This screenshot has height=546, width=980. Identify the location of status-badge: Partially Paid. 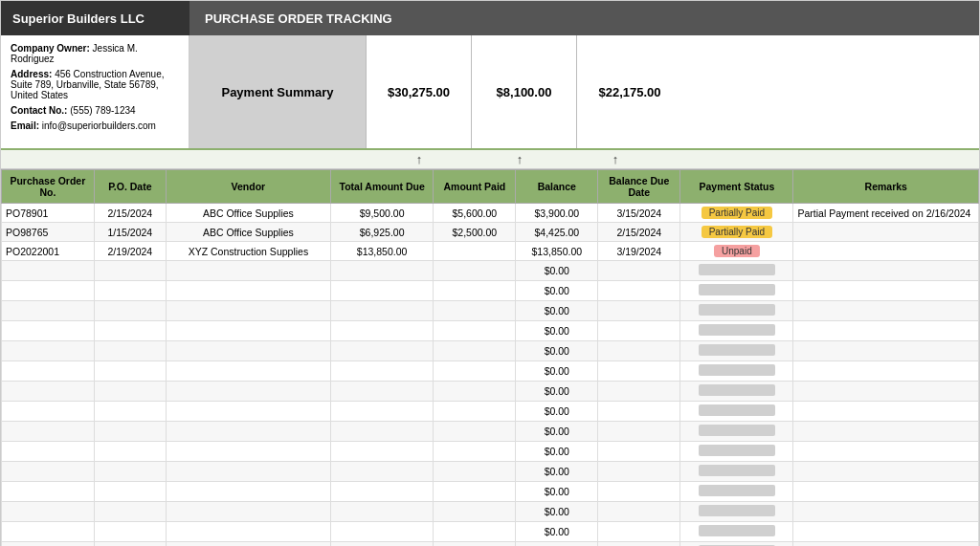
(737, 212).